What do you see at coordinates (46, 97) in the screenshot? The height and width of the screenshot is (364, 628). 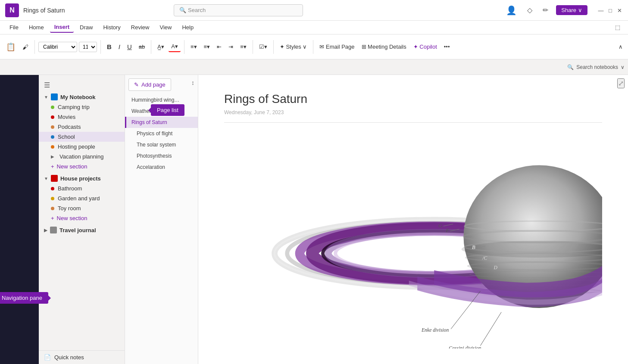 I see `chevron-down-icon: ▼` at bounding box center [46, 97].